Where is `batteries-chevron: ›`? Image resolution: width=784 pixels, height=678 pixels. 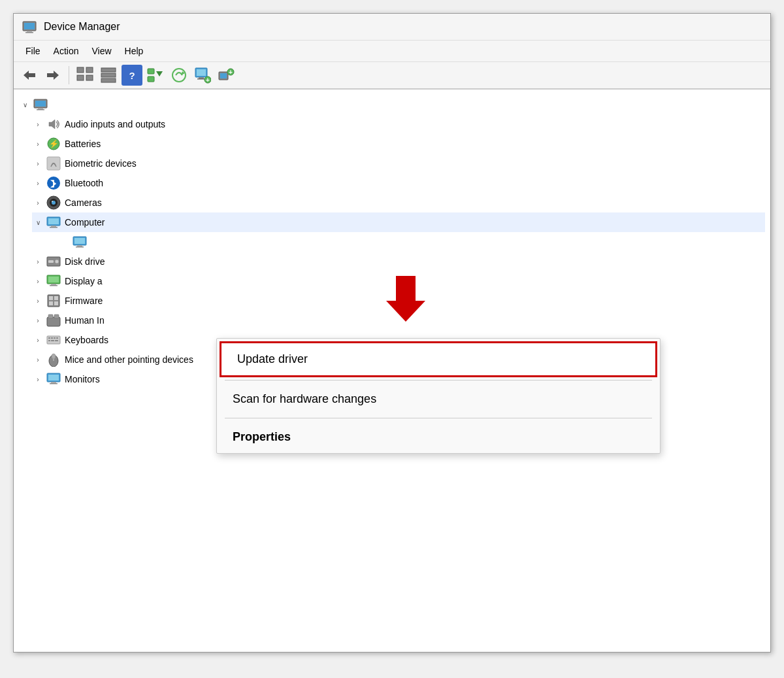 batteries-chevron: › is located at coordinates (38, 144).